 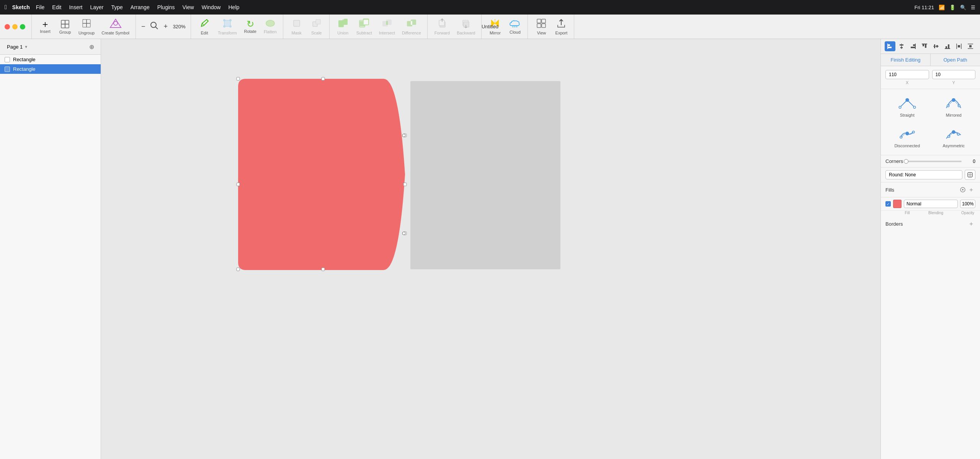 I want to click on handle-mr, so click(x=405, y=184).